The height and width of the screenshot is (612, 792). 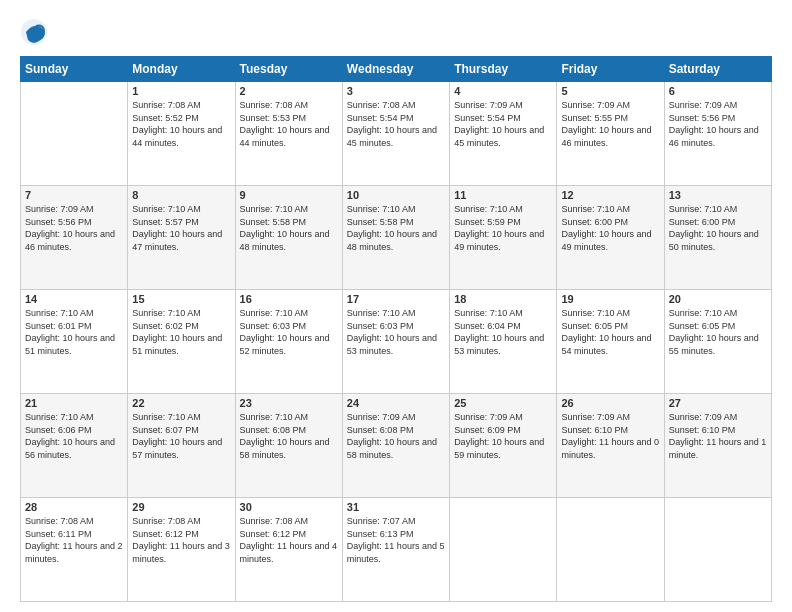 I want to click on day-number: 5, so click(x=610, y=91).